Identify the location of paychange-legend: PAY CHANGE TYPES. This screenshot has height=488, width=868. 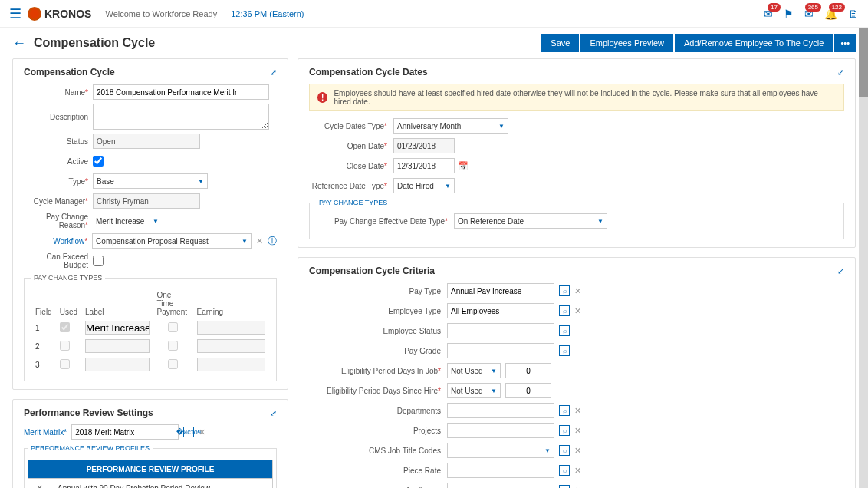
(67, 278).